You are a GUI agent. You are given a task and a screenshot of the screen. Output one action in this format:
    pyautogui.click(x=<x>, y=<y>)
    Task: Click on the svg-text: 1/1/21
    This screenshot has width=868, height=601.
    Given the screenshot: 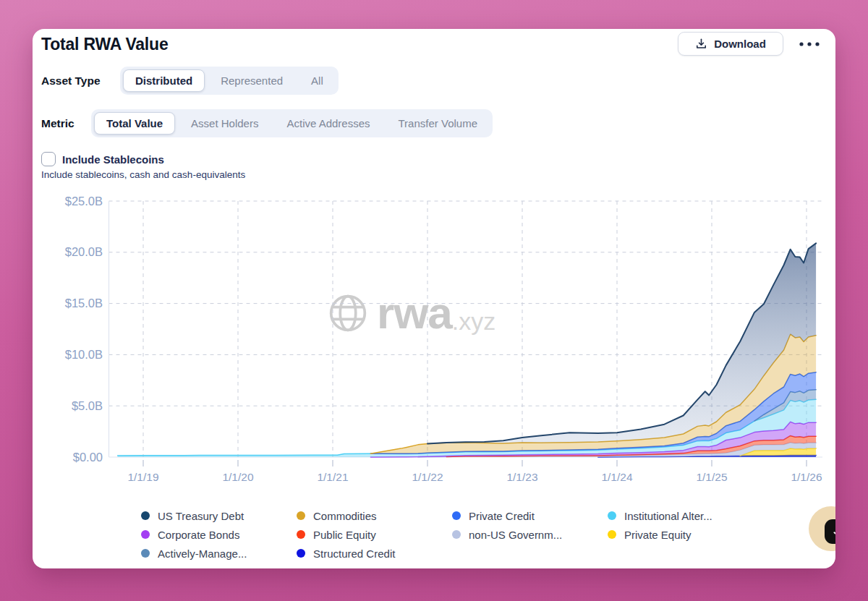 What is the action you would take?
    pyautogui.click(x=333, y=477)
    